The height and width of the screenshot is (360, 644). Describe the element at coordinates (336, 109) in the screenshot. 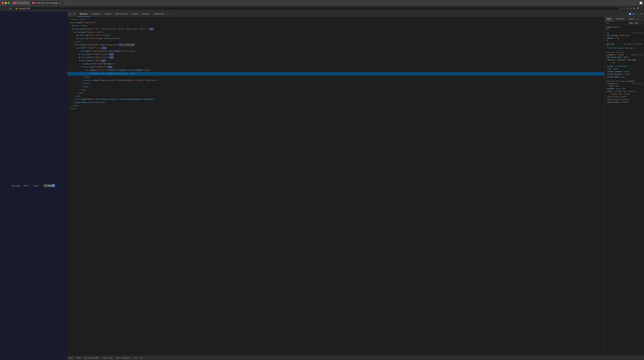

I see `elem-html-close: </html>` at that location.